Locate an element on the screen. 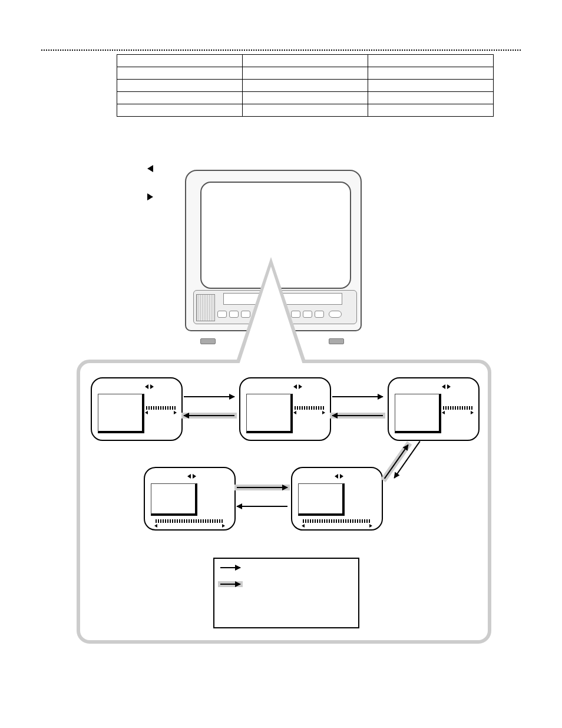 This screenshot has height=728, width=562. divider-dots is located at coordinates (281, 50).